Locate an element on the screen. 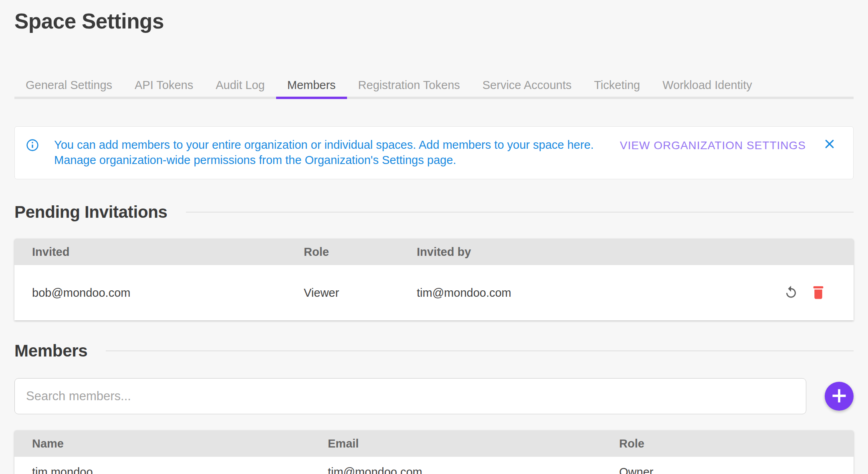 This screenshot has height=474, width=868. member-row: tim mondoo tim@mondoo.com Owner is located at coordinates (434, 465).